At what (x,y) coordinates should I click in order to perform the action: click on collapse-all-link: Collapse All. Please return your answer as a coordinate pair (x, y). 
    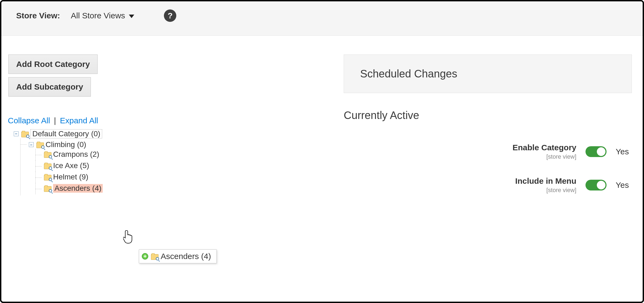
    Looking at the image, I should click on (29, 120).